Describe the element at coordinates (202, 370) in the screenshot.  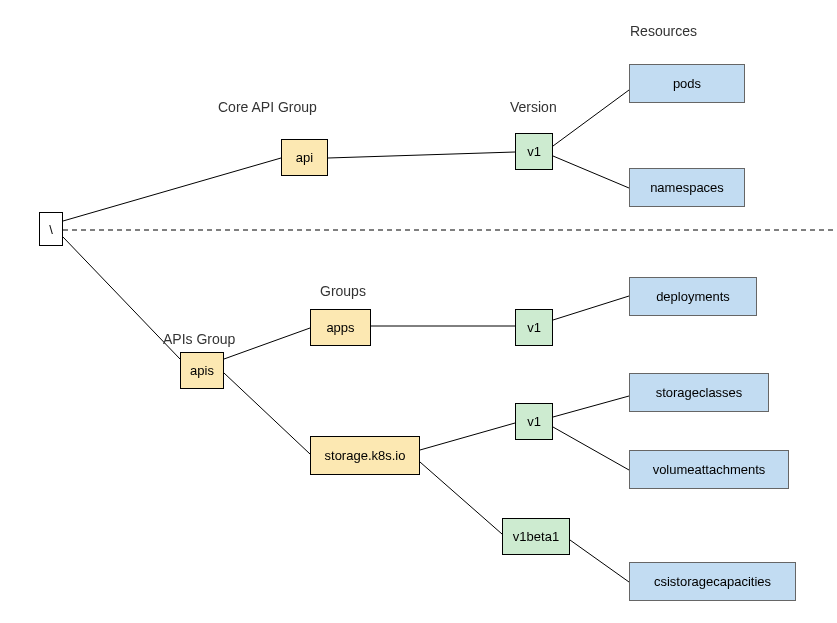
I see `node-apis: apis` at that location.